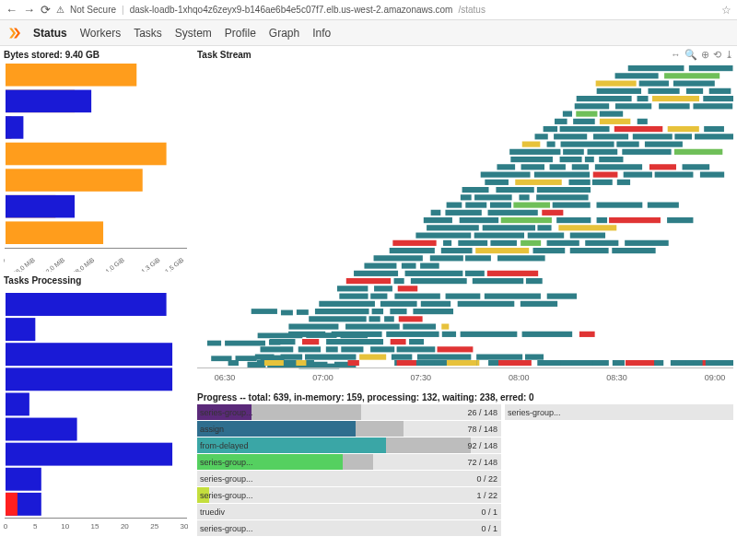 This screenshot has width=737, height=560. What do you see at coordinates (706, 55) in the screenshot?
I see `wheel-zoom-icon: ⊕` at bounding box center [706, 55].